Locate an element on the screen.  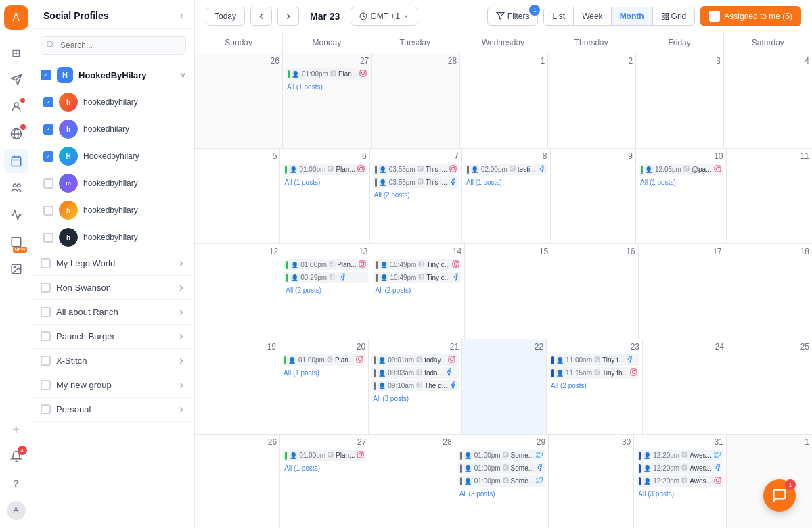
cal-cell-2-2: 14 👤 10:49pm Tiny c... 👤 10:49pm Tiny c.… is located at coordinates (418, 291).